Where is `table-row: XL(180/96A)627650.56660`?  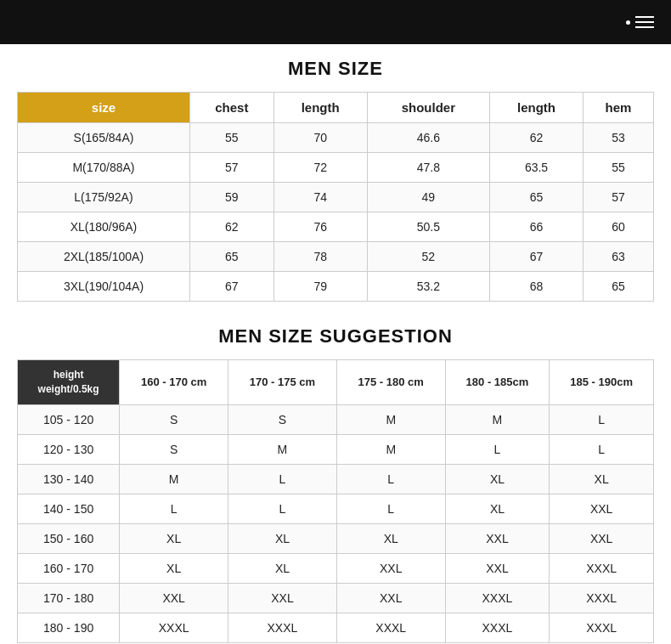
table-row: XL(180/96A)627650.56660 is located at coordinates (336, 228).